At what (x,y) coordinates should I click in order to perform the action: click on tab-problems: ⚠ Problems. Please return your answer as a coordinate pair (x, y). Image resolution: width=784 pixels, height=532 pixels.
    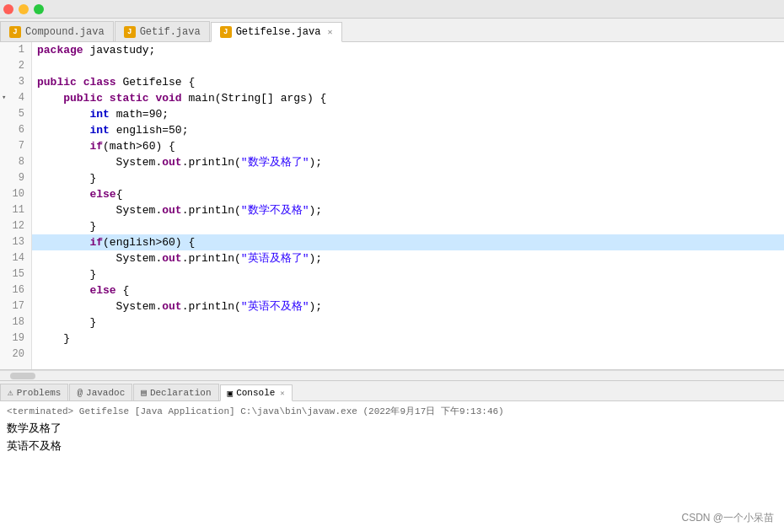
    Looking at the image, I should click on (34, 392).